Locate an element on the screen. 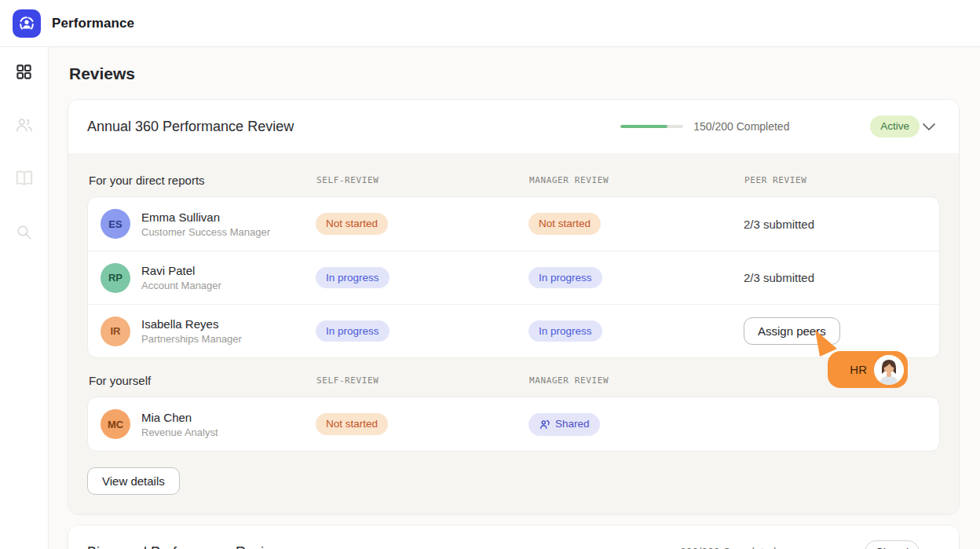 The height and width of the screenshot is (549, 980). book-icon is located at coordinates (24, 178).